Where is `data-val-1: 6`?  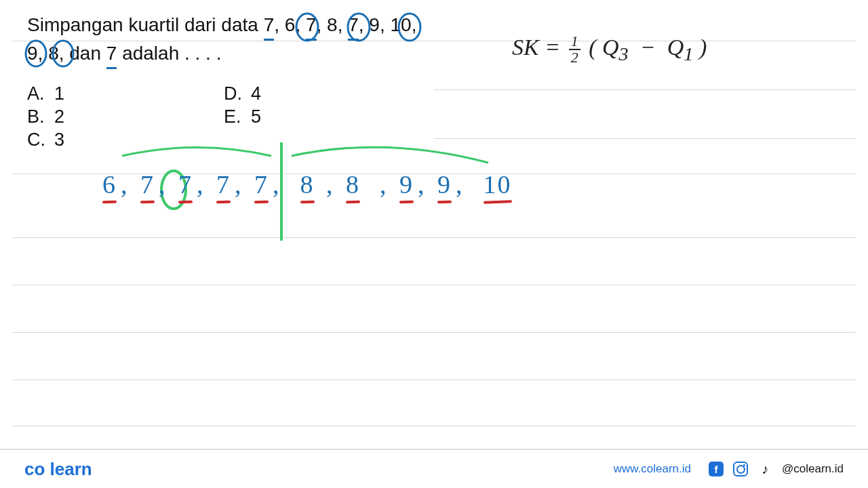
data-val-1: 6 is located at coordinates (290, 25).